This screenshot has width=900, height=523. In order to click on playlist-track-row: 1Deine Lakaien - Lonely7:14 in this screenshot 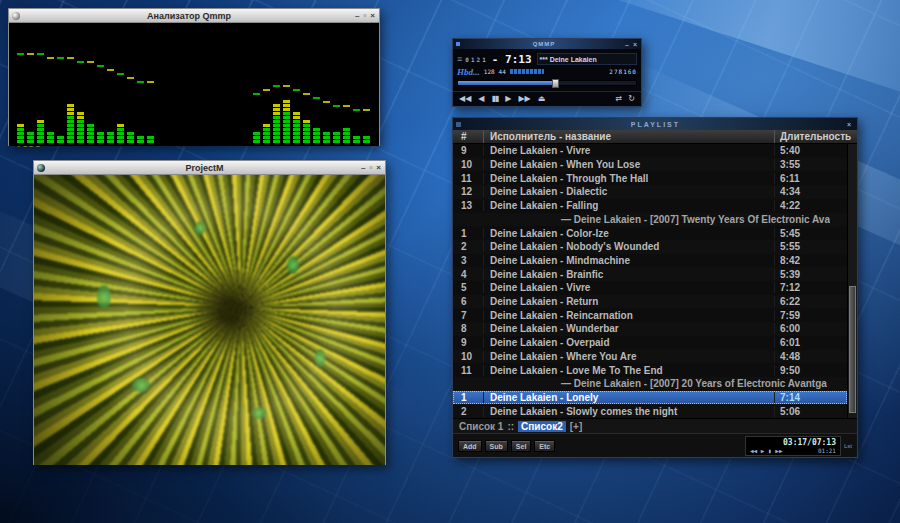, I will do `click(650, 398)`.